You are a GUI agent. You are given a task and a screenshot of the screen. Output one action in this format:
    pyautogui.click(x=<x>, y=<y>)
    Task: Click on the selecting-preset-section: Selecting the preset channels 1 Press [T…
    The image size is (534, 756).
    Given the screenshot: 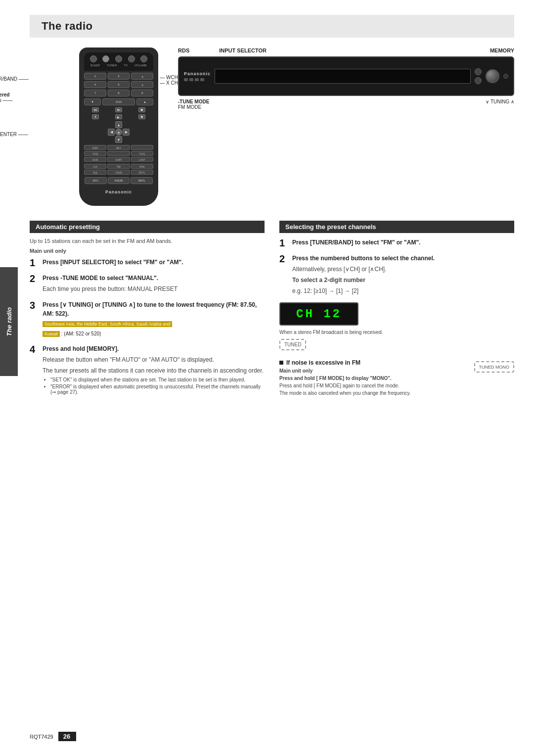 What is the action you would take?
    pyautogui.click(x=397, y=311)
    